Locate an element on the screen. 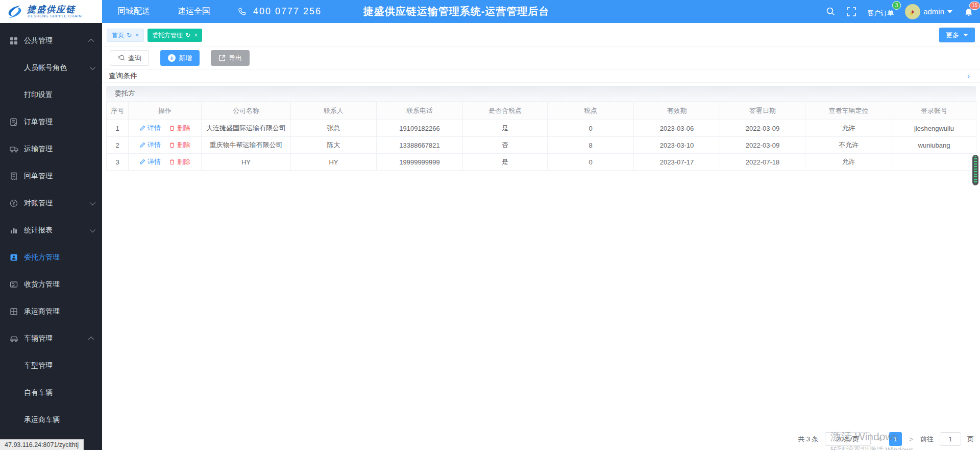 This screenshot has height=450, width=980. page-unit-label: 页 is located at coordinates (971, 439).